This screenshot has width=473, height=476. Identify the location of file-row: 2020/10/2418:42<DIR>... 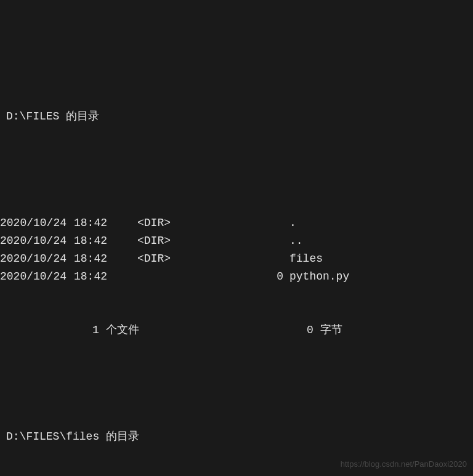
(236, 241).